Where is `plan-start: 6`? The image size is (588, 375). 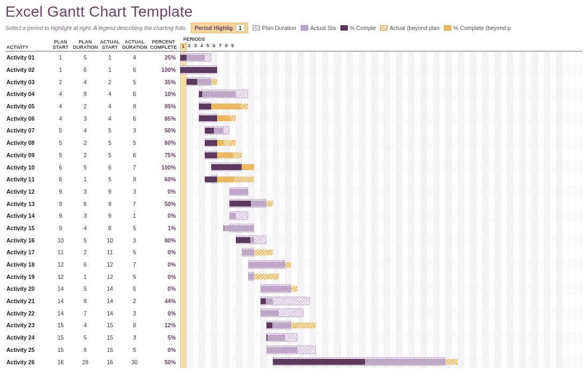 plan-start: 6 is located at coordinates (61, 179).